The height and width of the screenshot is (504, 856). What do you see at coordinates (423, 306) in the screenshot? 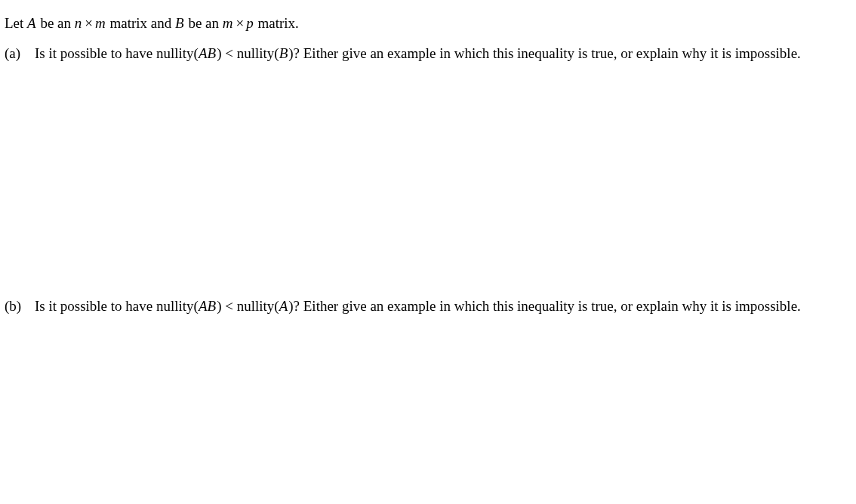
I see `part-b: (b) Is it possible to have nullity(AB) <…` at bounding box center [423, 306].